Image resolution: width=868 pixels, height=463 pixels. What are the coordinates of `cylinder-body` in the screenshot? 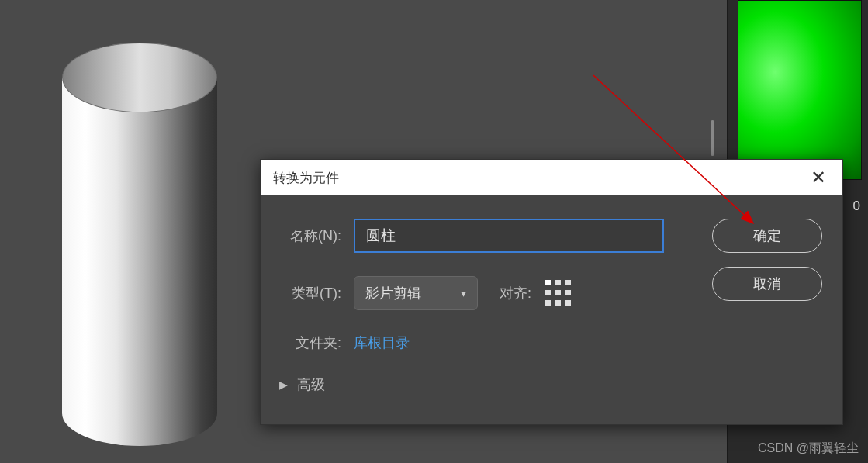 It's located at (140, 262).